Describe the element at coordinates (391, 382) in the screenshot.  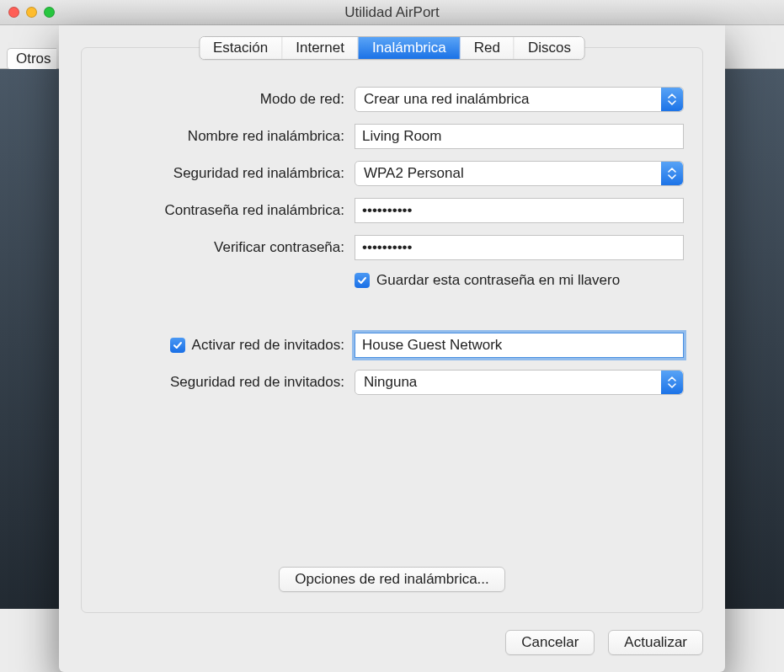
I see `guest-security-value: Ninguna` at that location.